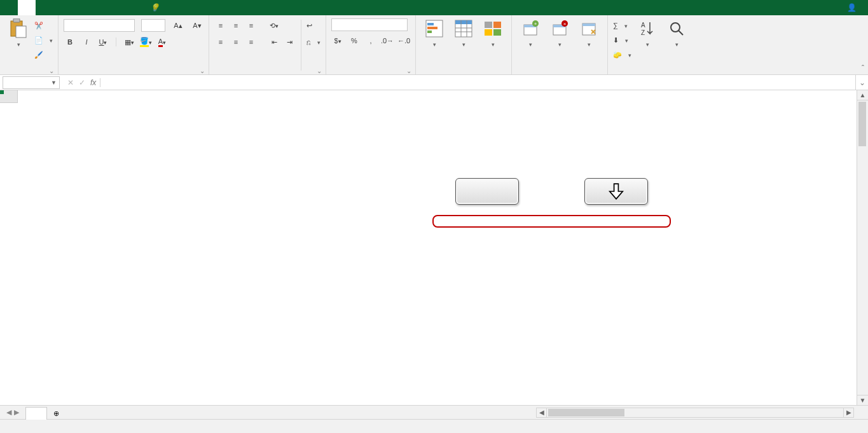 The width and height of the screenshot is (868, 433). Describe the element at coordinates (95, 83) in the screenshot. I see `fx-icon: fx` at that location.